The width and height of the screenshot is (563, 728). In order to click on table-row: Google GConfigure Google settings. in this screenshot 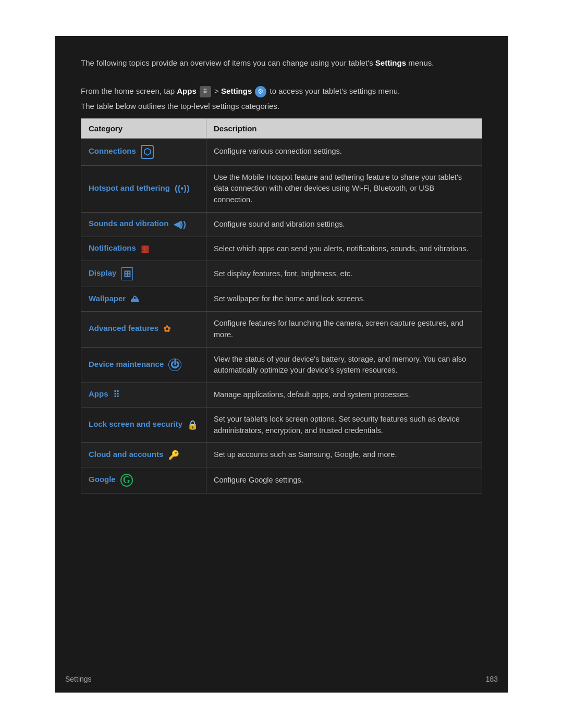, I will do `click(282, 480)`.